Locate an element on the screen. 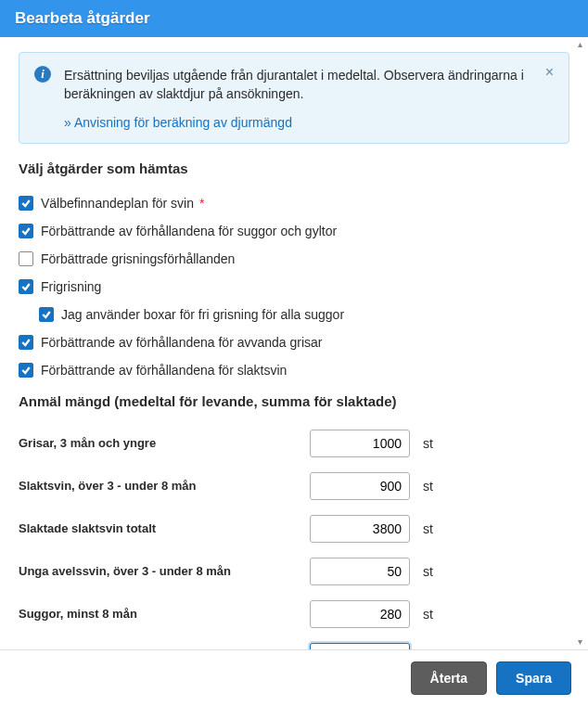 The image size is (588, 706). section-title-amounts: Anmäl mängd (medeltal för levande, summa… is located at coordinates (294, 401).